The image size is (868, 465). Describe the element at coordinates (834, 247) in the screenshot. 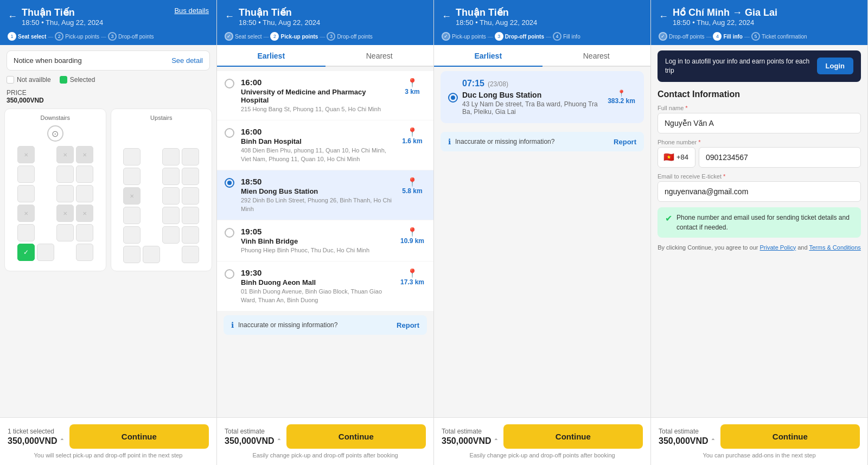

I see `terms-conditions-link: Terms & Conditions` at that location.